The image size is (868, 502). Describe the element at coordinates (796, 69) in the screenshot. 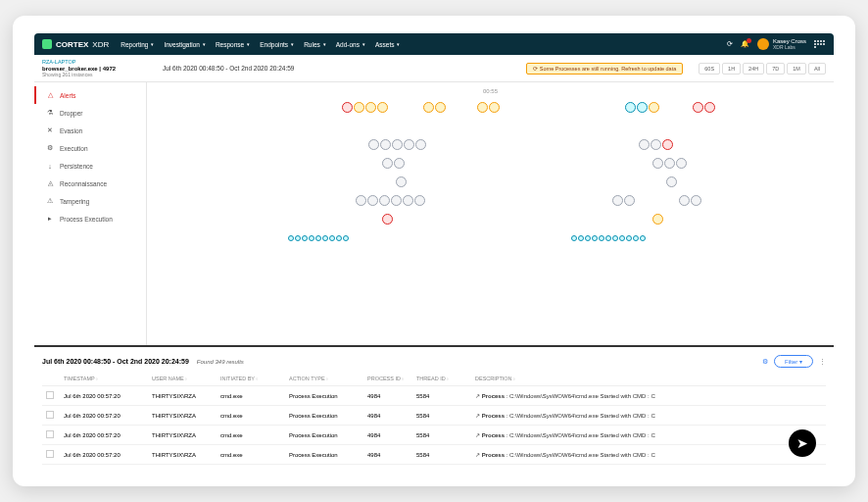

I see `time-1m: 1M` at that location.